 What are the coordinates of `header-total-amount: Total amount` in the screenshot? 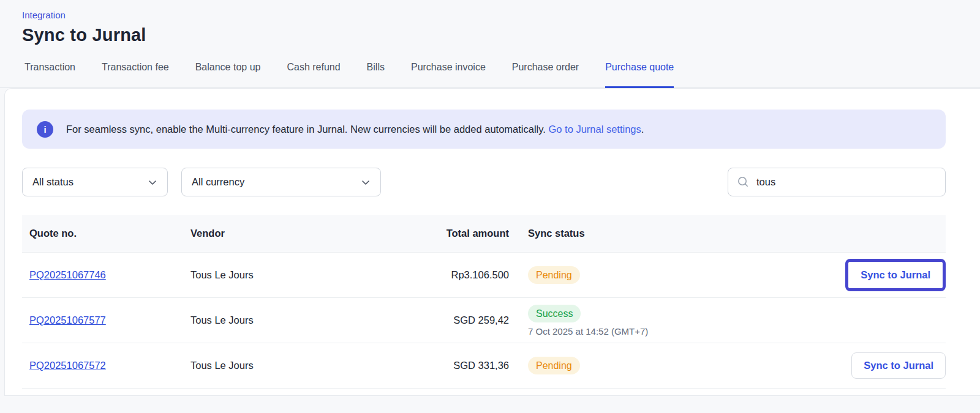 It's located at (474, 234).